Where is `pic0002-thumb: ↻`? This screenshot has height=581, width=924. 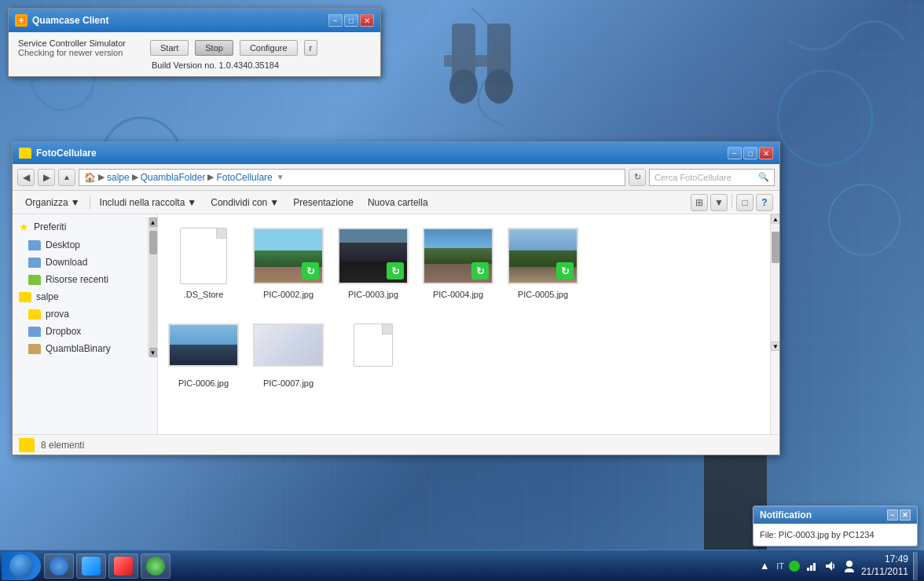 pic0002-thumb: ↻ is located at coordinates (288, 256).